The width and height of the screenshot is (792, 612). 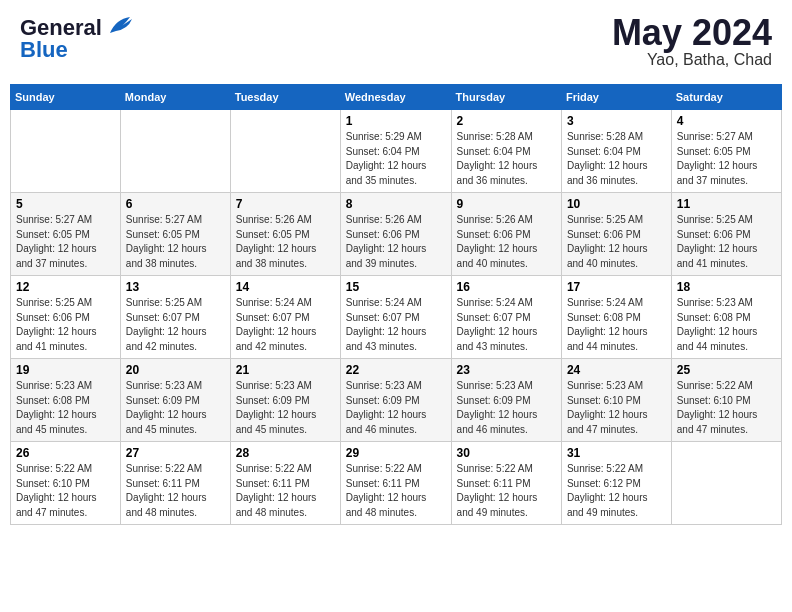 What do you see at coordinates (726, 400) in the screenshot?
I see `calendar-cell: 25Sunrise: 5:22 AM Sunset: 6:10 PM Dayli…` at bounding box center [726, 400].